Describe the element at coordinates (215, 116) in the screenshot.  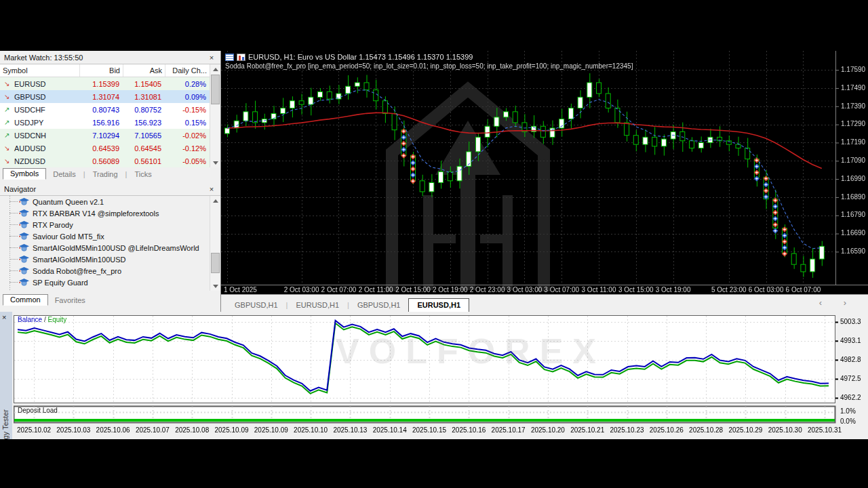
I see `market-watch-scrollbar` at that location.